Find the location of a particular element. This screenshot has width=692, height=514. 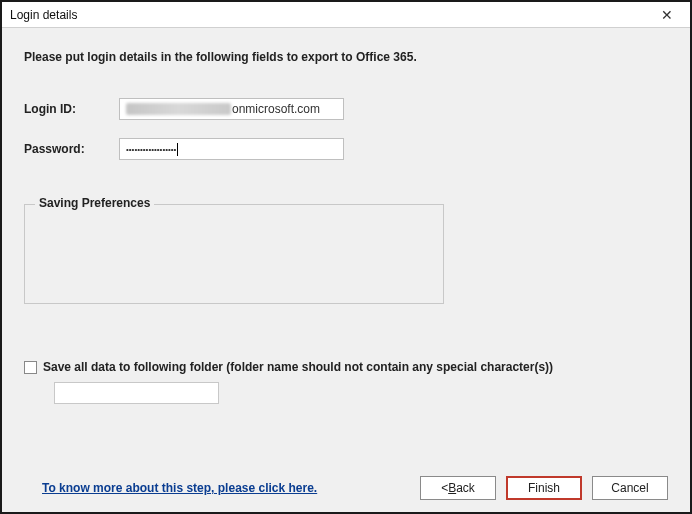

save-folder-checkbox is located at coordinates (30, 368).